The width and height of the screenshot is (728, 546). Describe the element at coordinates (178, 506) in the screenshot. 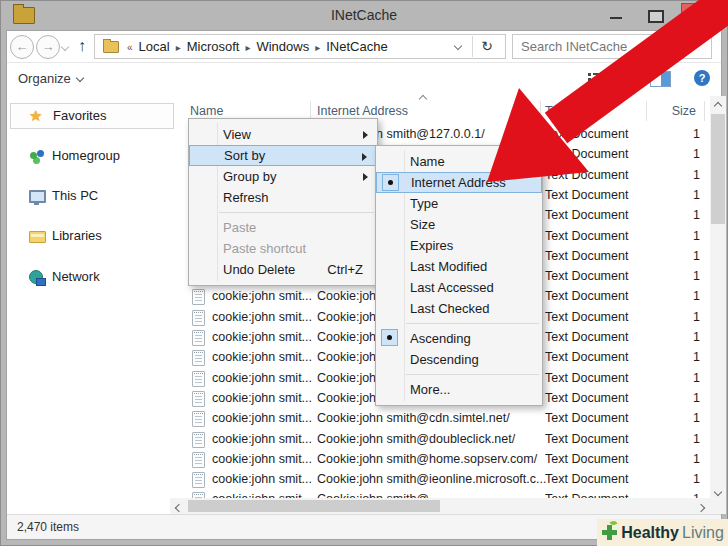

I see `scroll-left-icon` at that location.